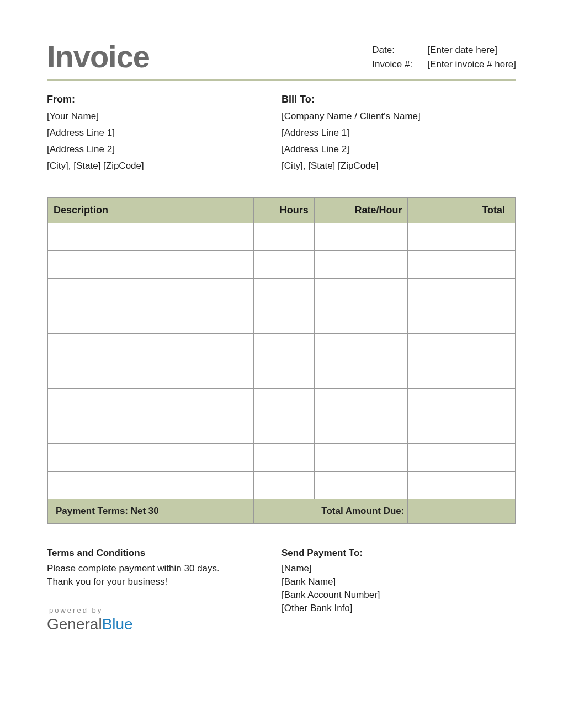 This screenshot has height=728, width=563. Describe the element at coordinates (98, 56) in the screenshot. I see `invoice-title: Invoice` at that location.